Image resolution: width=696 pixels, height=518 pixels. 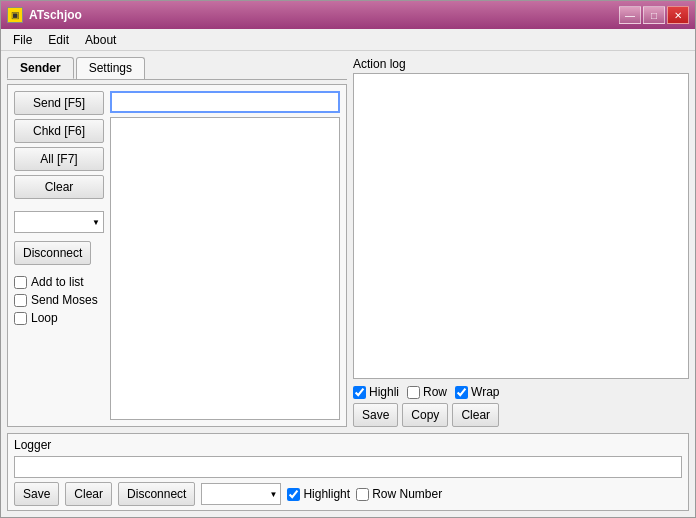 What do you see at coordinates (59, 131) in the screenshot?
I see `chkd-button: Chkd [F6]` at bounding box center [59, 131].